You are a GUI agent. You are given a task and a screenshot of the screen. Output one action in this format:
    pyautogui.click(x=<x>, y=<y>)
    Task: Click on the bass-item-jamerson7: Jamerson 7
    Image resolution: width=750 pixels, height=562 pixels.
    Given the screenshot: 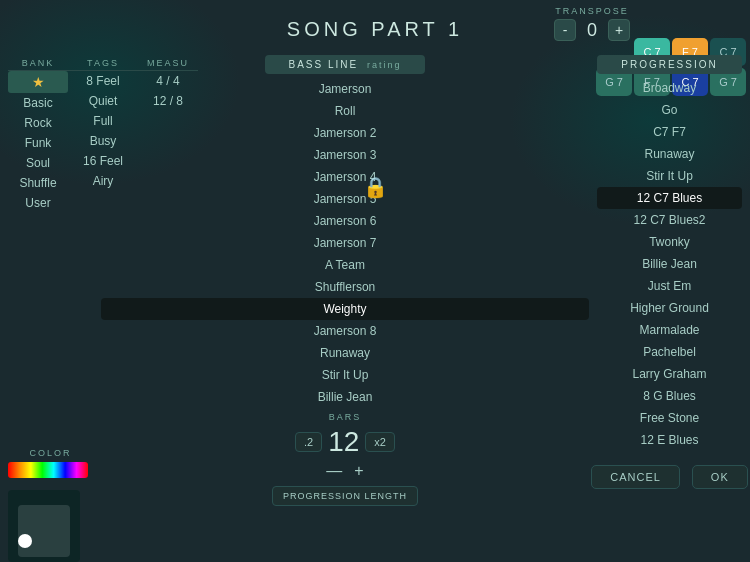 What is the action you would take?
    pyautogui.click(x=345, y=243)
    